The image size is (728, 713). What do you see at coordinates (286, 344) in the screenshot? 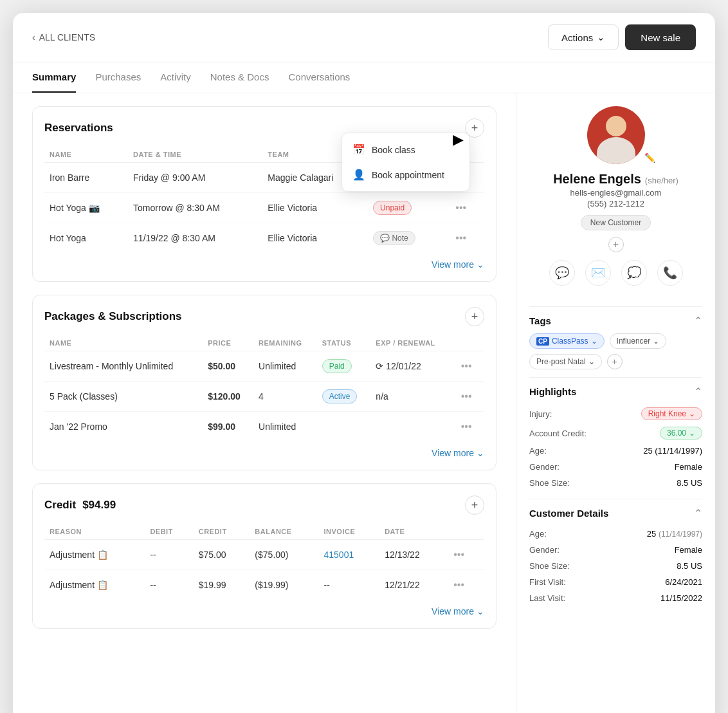
I see `col-remaining: REMAINING` at bounding box center [286, 344].